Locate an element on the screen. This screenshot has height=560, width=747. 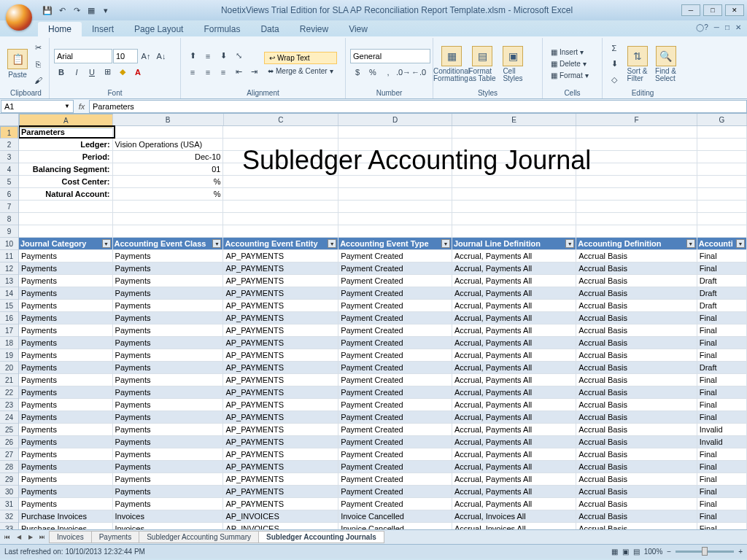
cell-G19: Final is located at coordinates (722, 356).